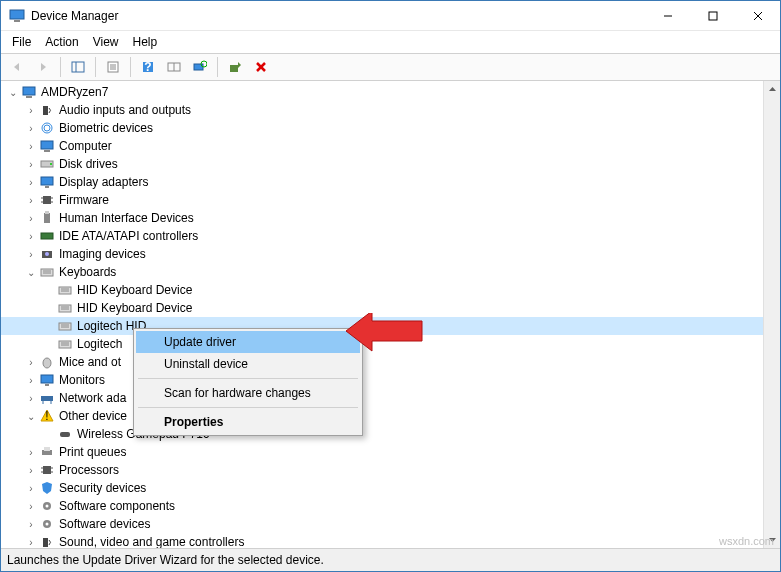 The width and height of the screenshot is (781, 572). What do you see at coordinates (758, 16) in the screenshot?
I see `close-button` at bounding box center [758, 16].